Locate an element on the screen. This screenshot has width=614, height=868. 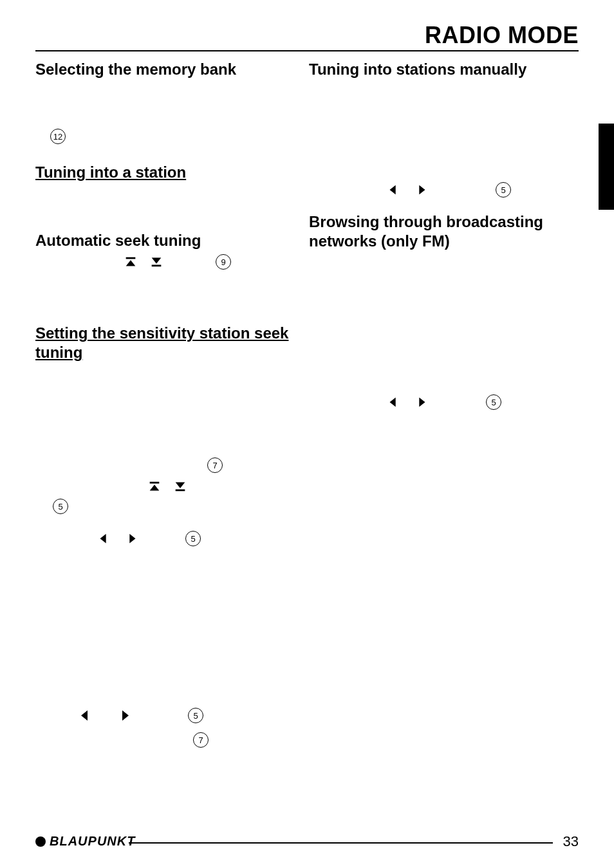
circled-number-12: 12 is located at coordinates (58, 136).